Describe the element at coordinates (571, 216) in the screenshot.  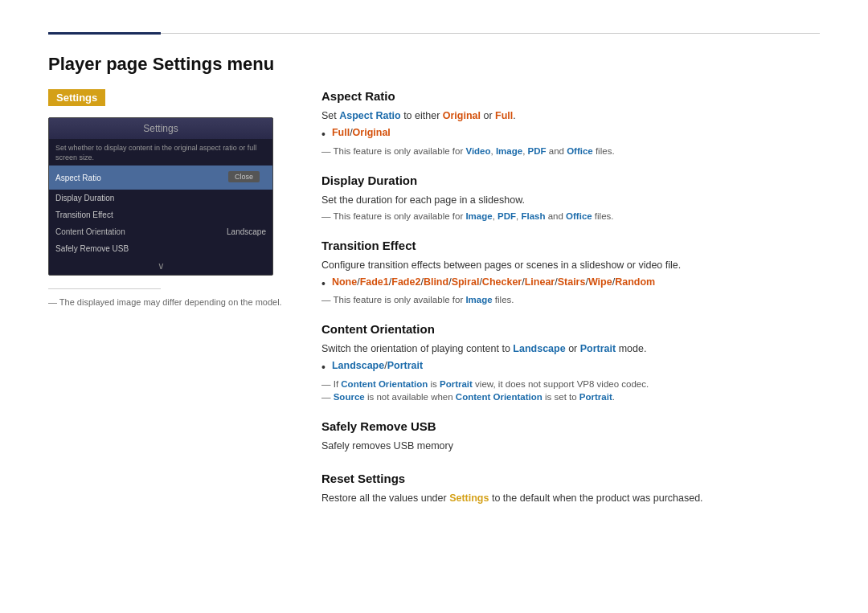
I see `display-duration-note: This feature is only available for Image…` at that location.